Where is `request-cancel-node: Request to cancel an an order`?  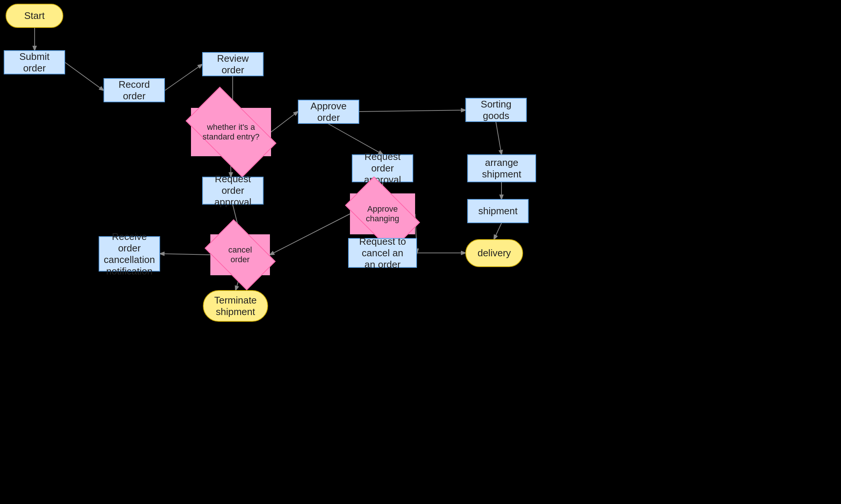
request-cancel-node: Request to cancel an an order is located at coordinates (383, 253).